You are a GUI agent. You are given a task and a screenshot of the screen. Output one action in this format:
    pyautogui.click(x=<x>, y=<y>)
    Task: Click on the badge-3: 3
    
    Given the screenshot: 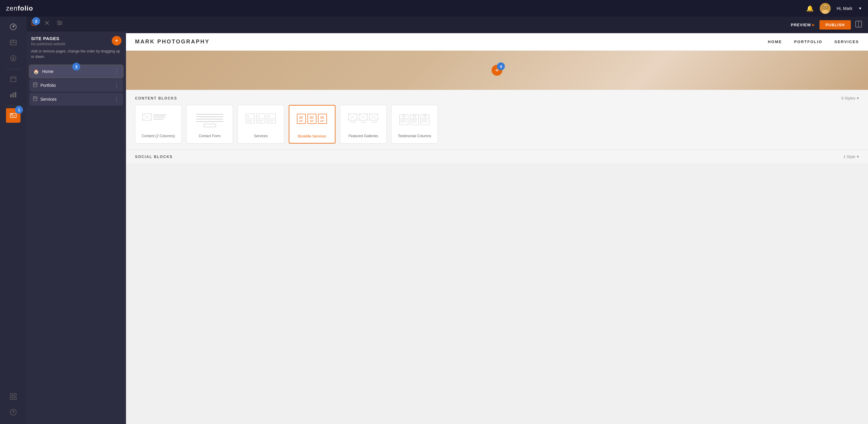 What is the action you would take?
    pyautogui.click(x=76, y=67)
    